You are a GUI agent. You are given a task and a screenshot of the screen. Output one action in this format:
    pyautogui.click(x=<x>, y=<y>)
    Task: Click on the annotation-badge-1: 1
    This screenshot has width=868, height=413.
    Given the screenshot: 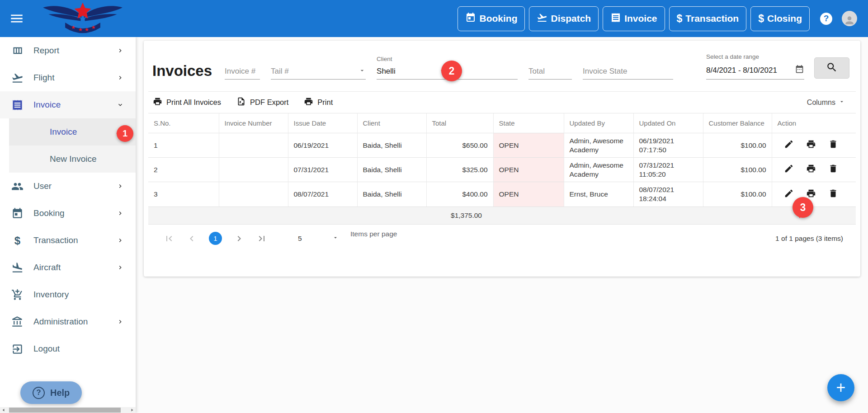 What is the action you would take?
    pyautogui.click(x=125, y=134)
    